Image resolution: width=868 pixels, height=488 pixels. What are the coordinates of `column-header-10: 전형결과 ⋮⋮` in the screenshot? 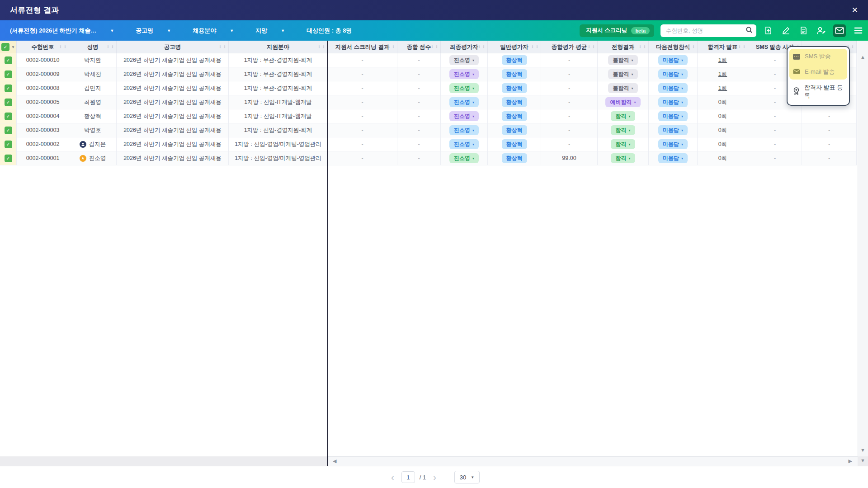 It's located at (623, 47).